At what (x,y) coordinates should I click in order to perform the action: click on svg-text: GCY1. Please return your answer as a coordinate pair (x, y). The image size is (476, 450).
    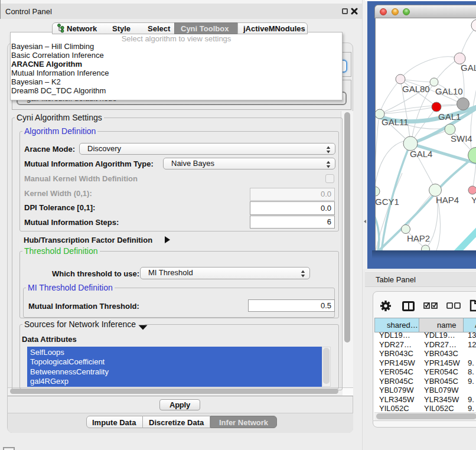
    Looking at the image, I should click on (387, 202).